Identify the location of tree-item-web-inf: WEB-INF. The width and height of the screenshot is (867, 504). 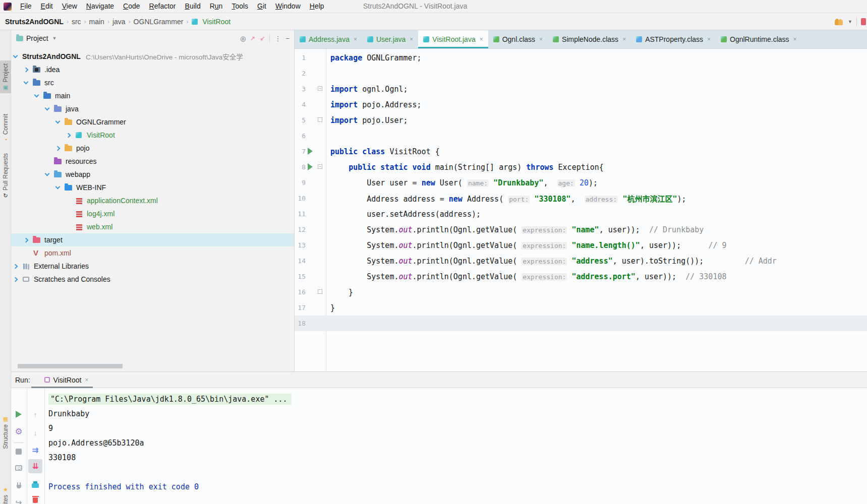
(152, 187).